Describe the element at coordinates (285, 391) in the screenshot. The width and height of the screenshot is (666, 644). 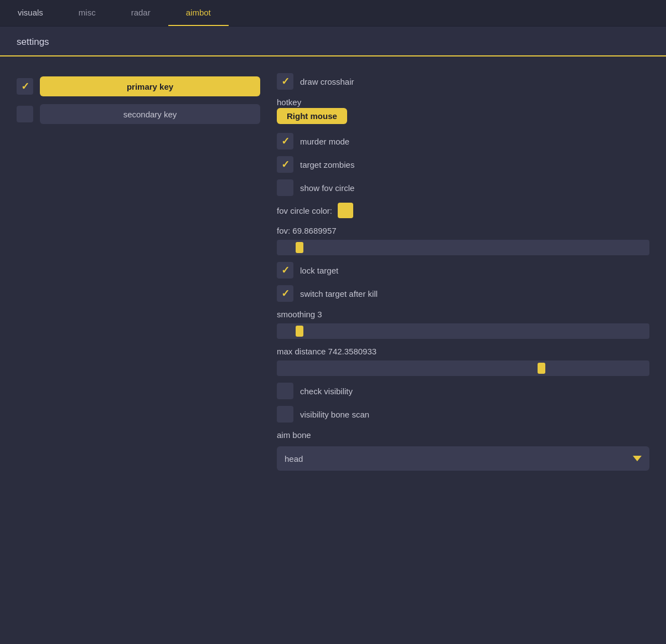
I see `check-visibility-checkbox` at that location.